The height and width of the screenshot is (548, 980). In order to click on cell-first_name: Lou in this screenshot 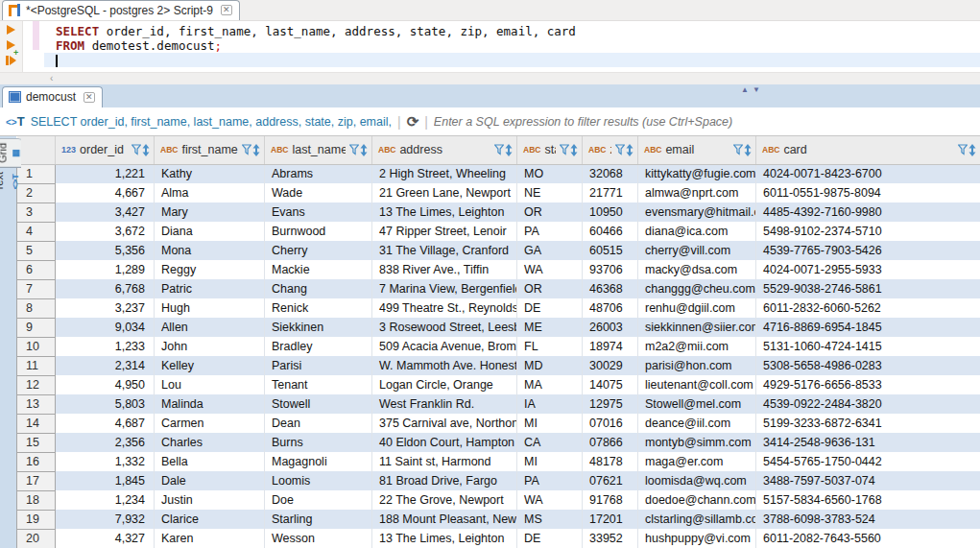, I will do `click(209, 385)`.